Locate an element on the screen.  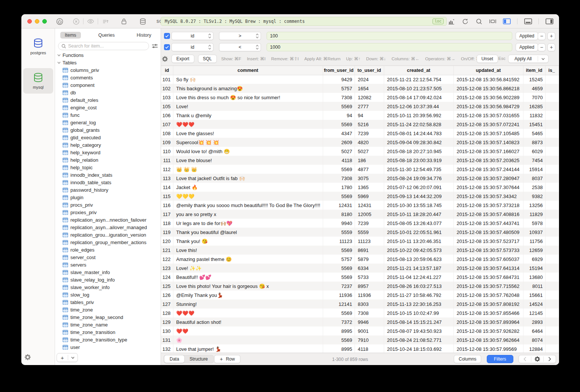
table-row: 132Love that jumper! 💃🏾899541182015-10-2… is located at coordinates (360, 349).